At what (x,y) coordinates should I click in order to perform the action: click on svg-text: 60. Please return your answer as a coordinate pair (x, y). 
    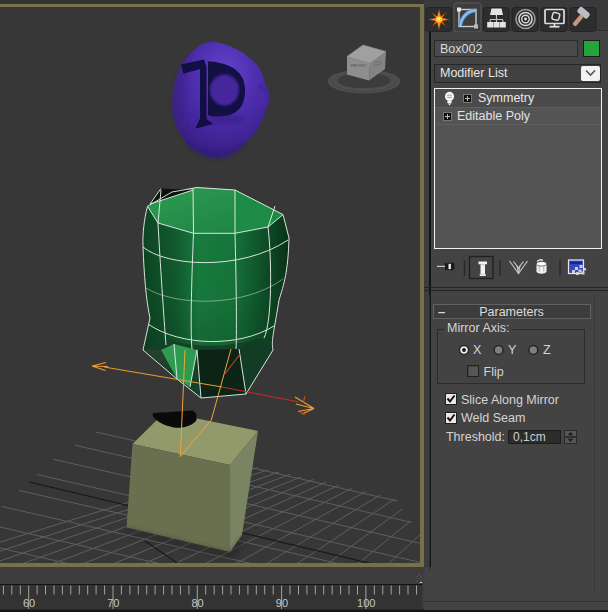
    Looking at the image, I should click on (29, 603).